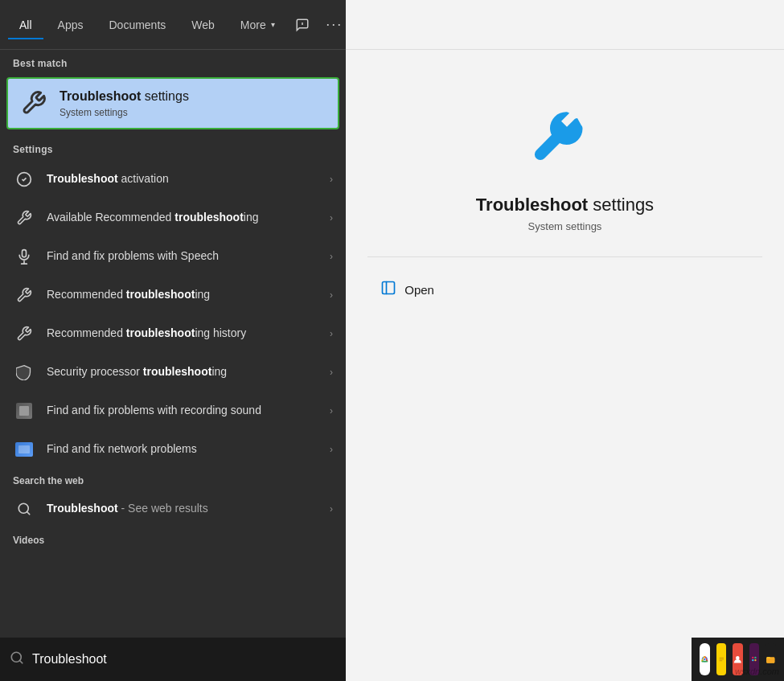  What do you see at coordinates (757, 671) in the screenshot?
I see `watermark: wsxdn.com` at bounding box center [757, 671].